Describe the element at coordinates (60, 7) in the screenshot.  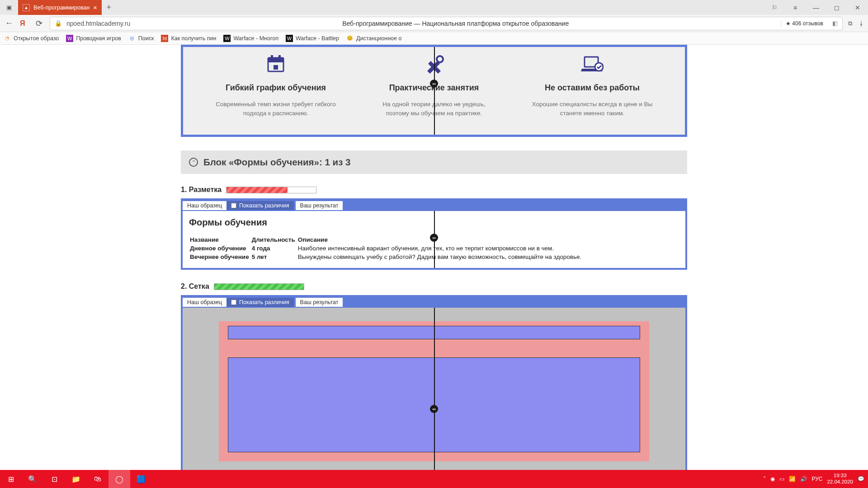
I see `browser-tab: ▲ Веб-программирован ×` at that location.